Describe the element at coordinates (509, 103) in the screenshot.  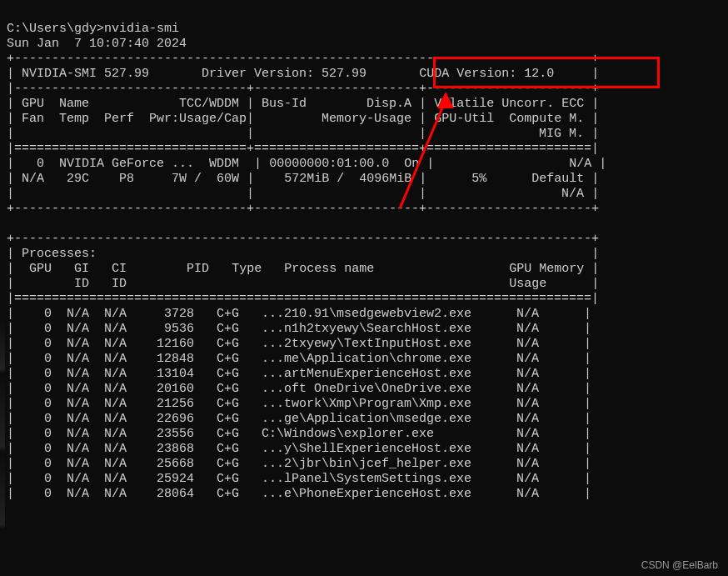
I see `gpu-header-col3: Volatile Uncorr. ECC` at that location.